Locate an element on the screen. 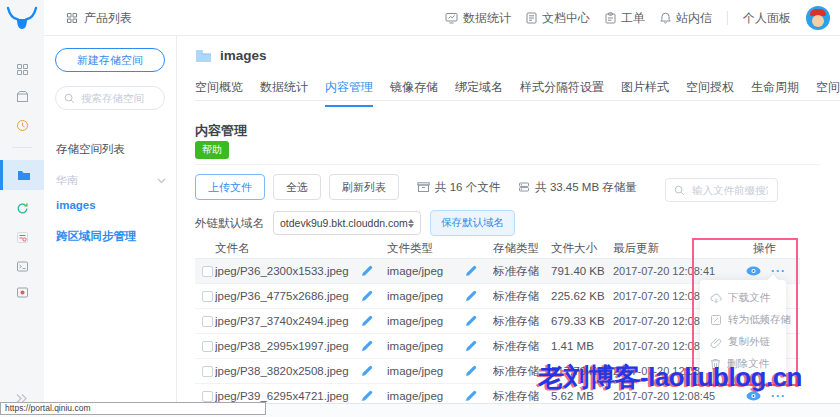  avatar is located at coordinates (818, 18).